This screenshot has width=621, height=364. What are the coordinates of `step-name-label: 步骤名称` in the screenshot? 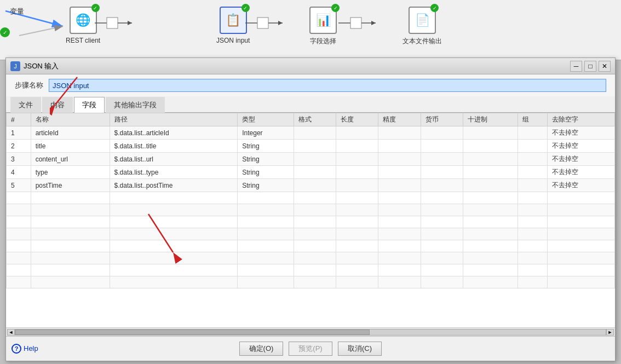 It's located at (29, 85).